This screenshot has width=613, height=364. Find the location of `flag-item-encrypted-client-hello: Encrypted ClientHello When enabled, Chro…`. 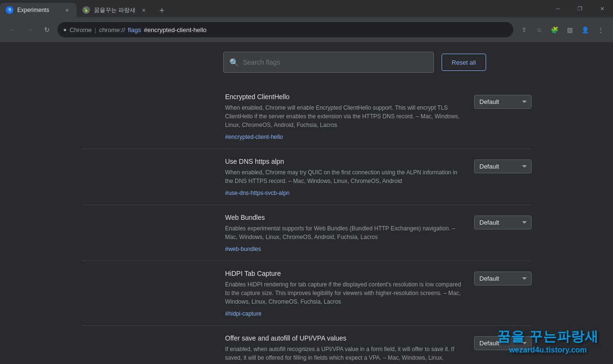

flag-item-encrypted-client-hello: Encrypted ClientHello When enabled, Chro… is located at coordinates (306, 117).